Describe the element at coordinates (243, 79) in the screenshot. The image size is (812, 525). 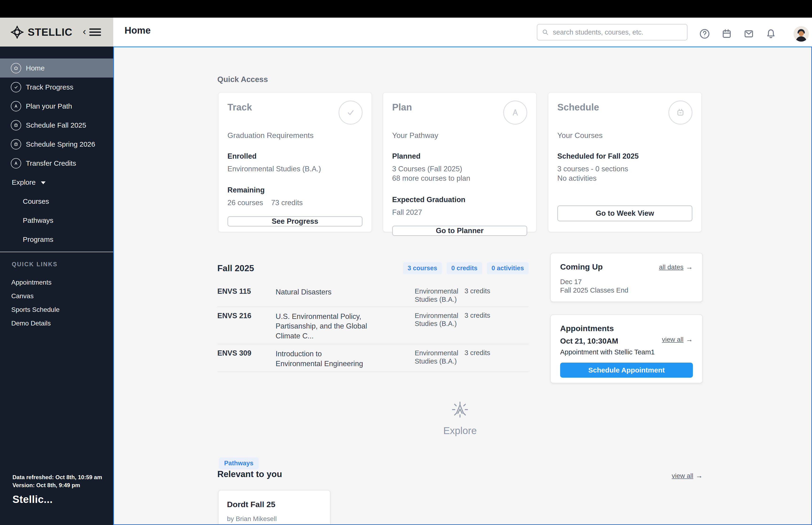
I see `quick-access-heading: Quick Access` at that location.